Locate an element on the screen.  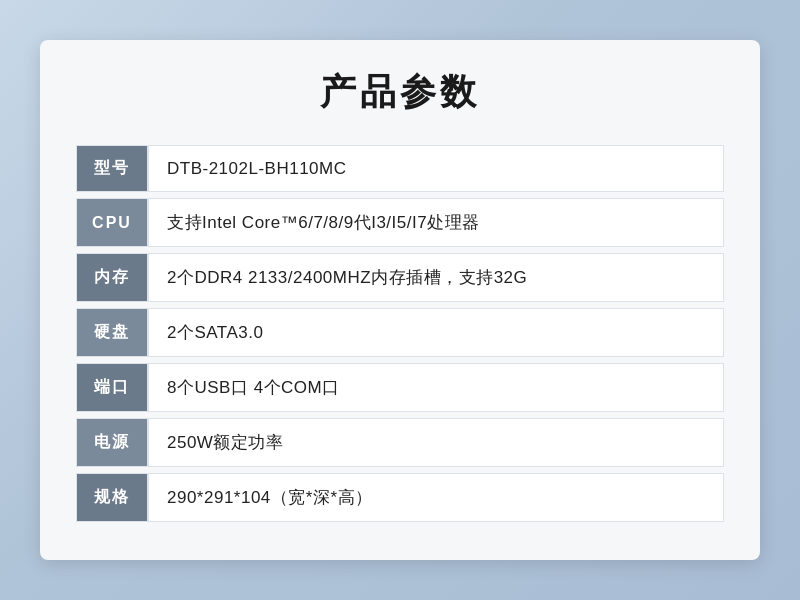
spec-value: 支持Intel Core™6/7/8/9代I3/I5/I7处理器 is located at coordinates (436, 222).